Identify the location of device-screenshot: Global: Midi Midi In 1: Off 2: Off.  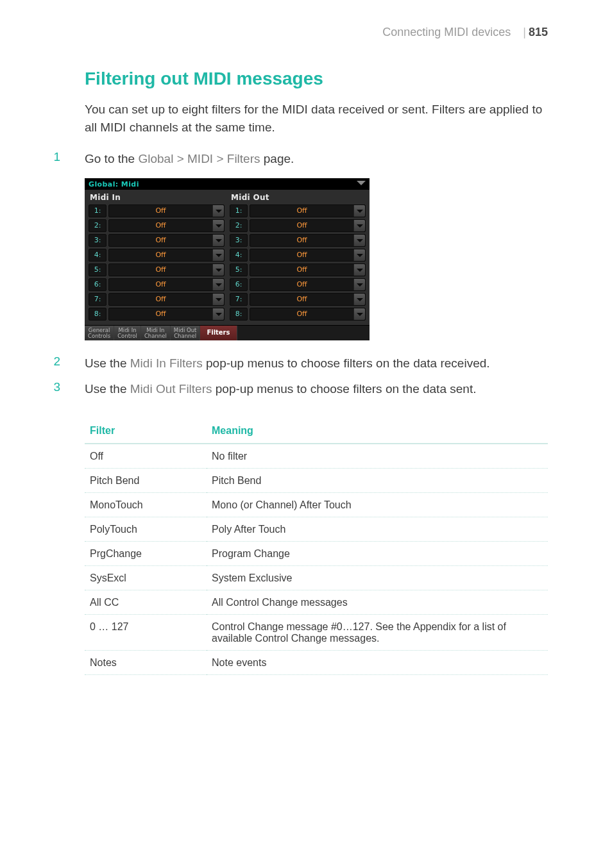
(227, 260).